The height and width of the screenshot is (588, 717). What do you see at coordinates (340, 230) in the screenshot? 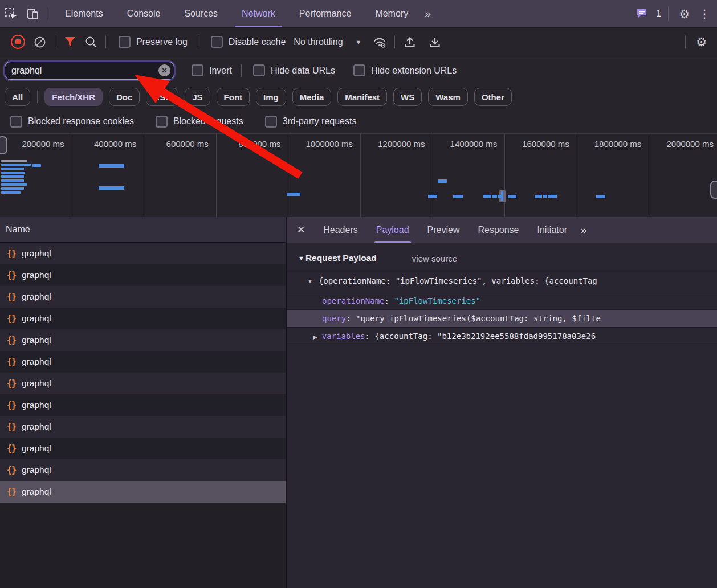
I see `details-tab-headers: Headers` at bounding box center [340, 230].